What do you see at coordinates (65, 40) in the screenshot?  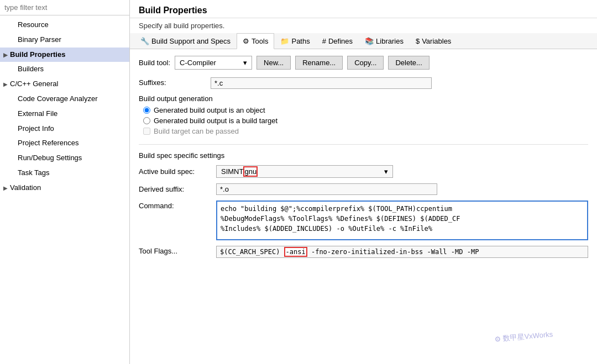 I see `sidebar-item-binary-parser: Binary Parser` at bounding box center [65, 40].